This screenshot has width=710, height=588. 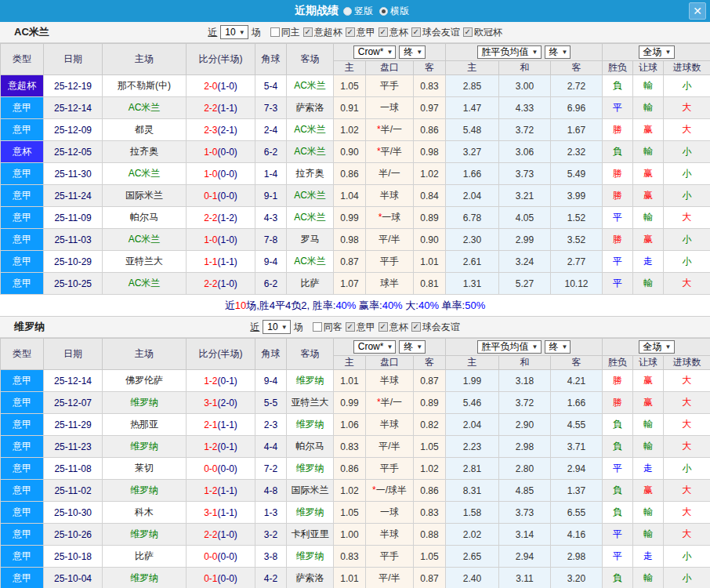 What do you see at coordinates (473, 447) in the screenshot?
I see `avg-home-cell: 2.23` at bounding box center [473, 447].